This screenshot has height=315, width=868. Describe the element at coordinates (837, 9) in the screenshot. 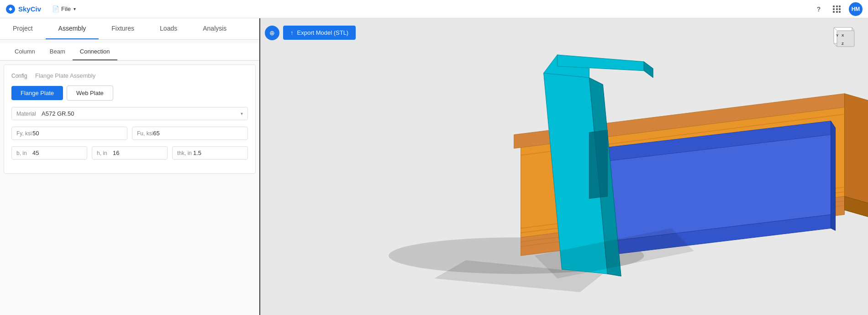

I see `apps-button` at that location.